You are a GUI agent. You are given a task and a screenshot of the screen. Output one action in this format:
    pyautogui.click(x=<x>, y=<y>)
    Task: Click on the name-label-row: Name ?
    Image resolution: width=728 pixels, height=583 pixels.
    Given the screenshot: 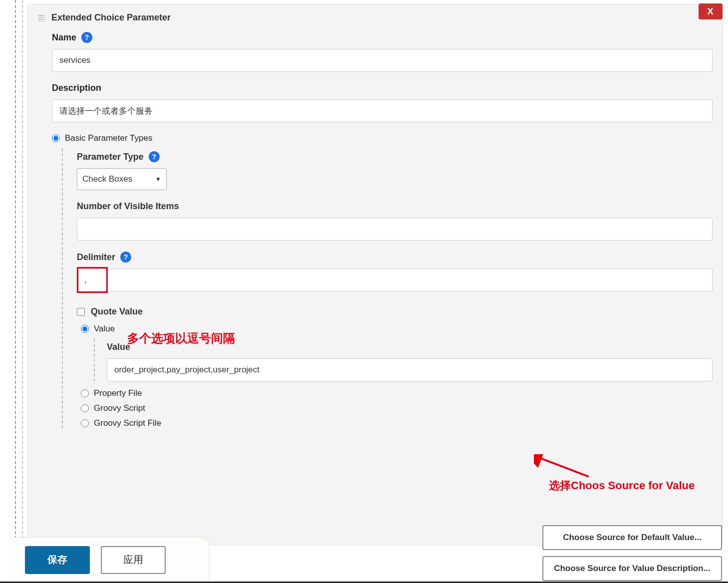 What is the action you would take?
    pyautogui.click(x=382, y=37)
    